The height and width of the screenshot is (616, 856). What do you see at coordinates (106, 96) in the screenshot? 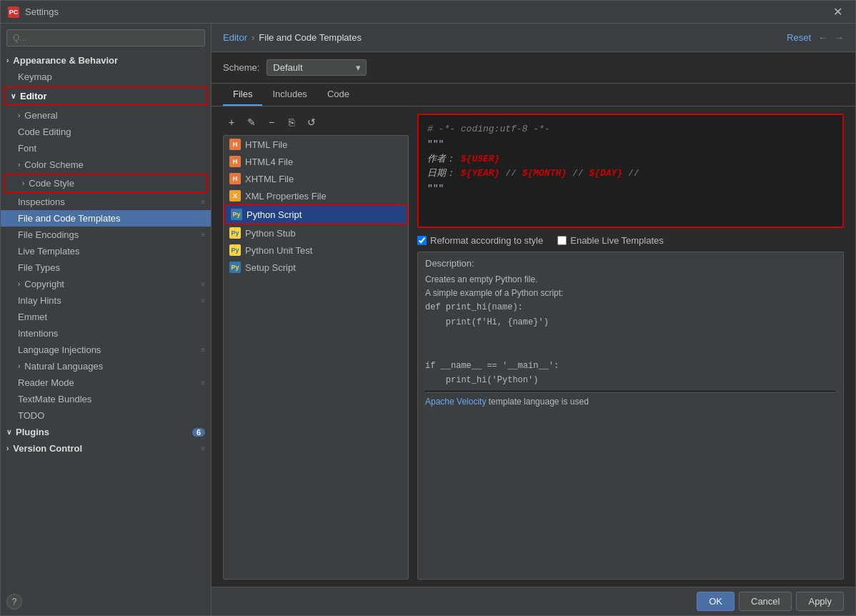
I see `sidebar-item-editor: ∨ Editor` at bounding box center [106, 96].